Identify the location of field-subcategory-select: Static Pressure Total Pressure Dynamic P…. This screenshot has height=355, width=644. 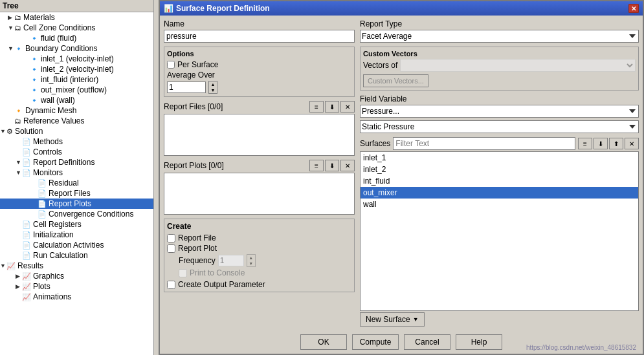
(500, 127).